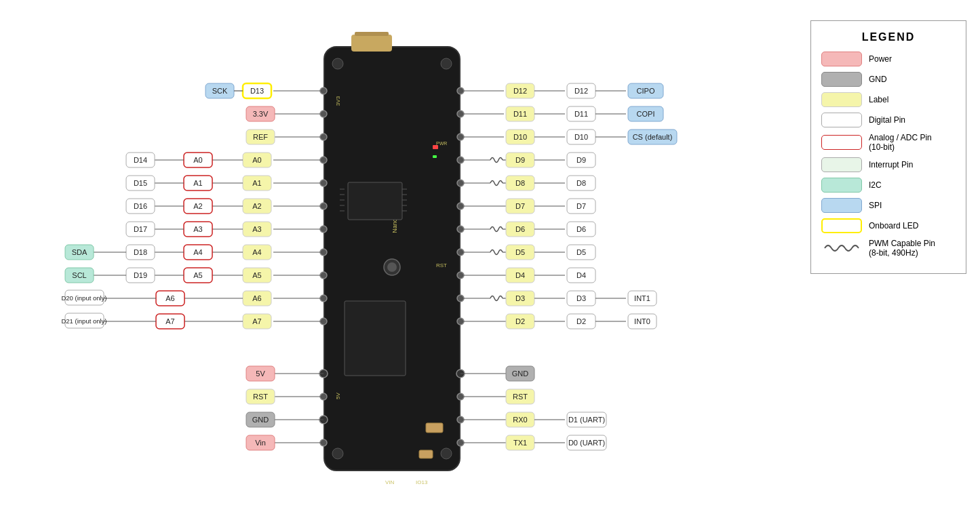  I want to click on legend-box-analog, so click(842, 142).